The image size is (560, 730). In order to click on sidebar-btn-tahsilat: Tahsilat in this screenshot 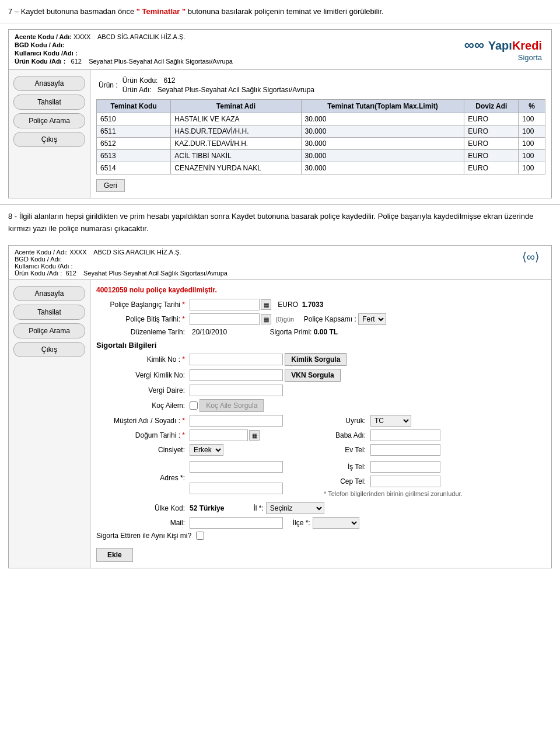, I will do `click(49, 102)`.